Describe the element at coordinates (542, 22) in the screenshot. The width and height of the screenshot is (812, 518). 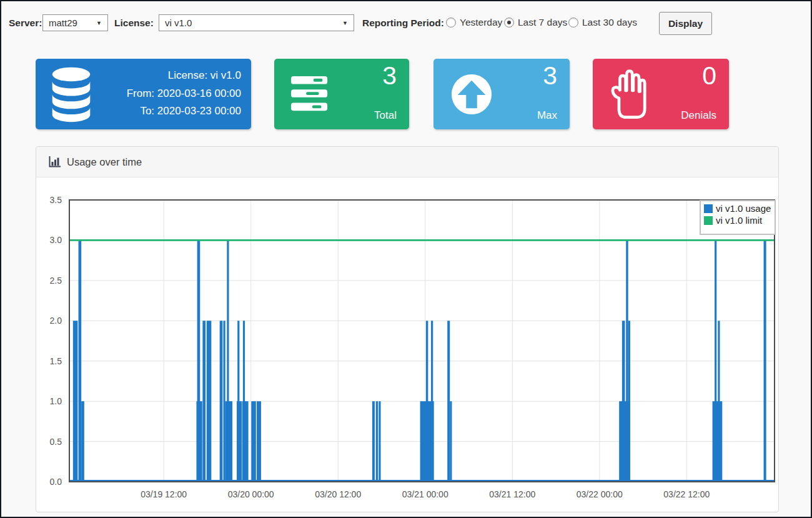
I see `radio-last-7-days-label: Last 7 days` at that location.